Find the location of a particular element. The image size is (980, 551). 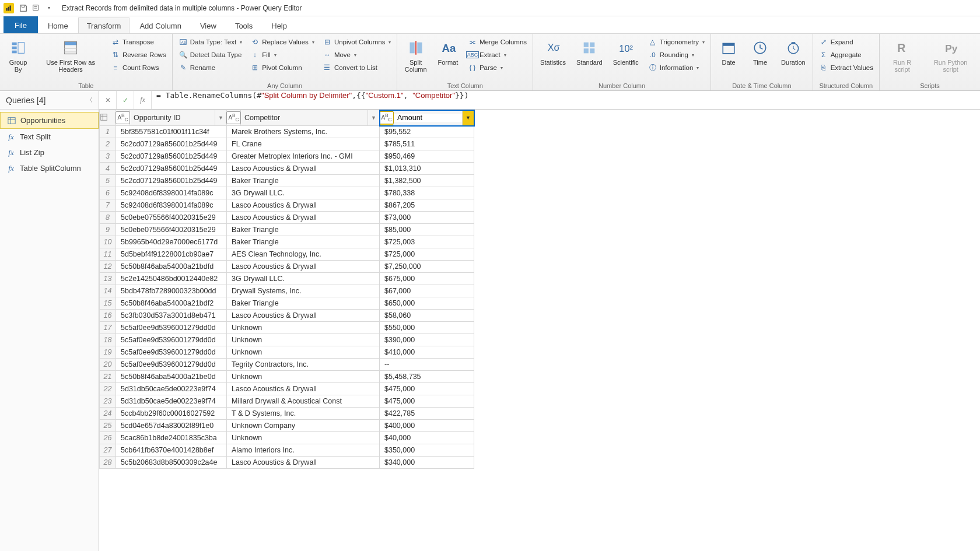

accept-formula-button: ✓ is located at coordinates (125, 100).